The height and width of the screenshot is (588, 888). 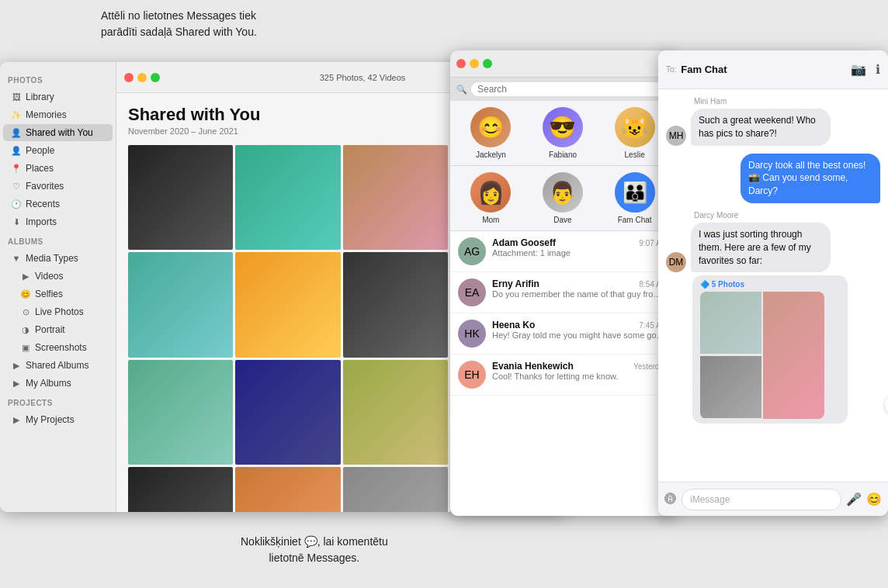 I want to click on message-placeholder: iMessage, so click(x=709, y=500).